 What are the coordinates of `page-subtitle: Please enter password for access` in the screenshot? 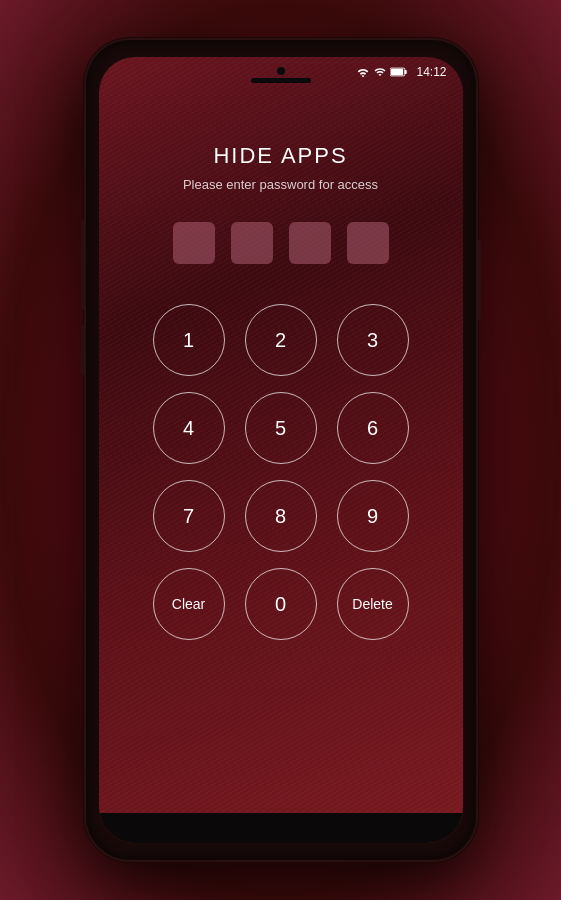 It's located at (280, 184).